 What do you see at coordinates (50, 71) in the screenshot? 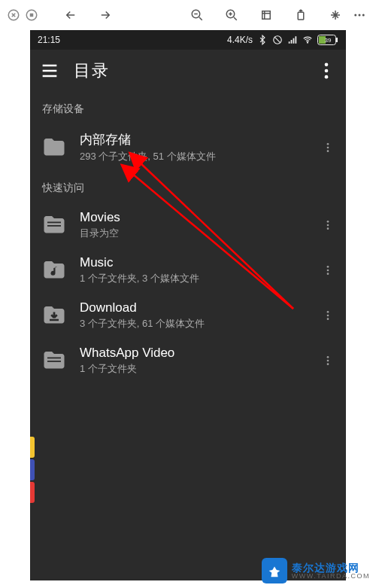
I see `hamburger-icon` at bounding box center [50, 71].